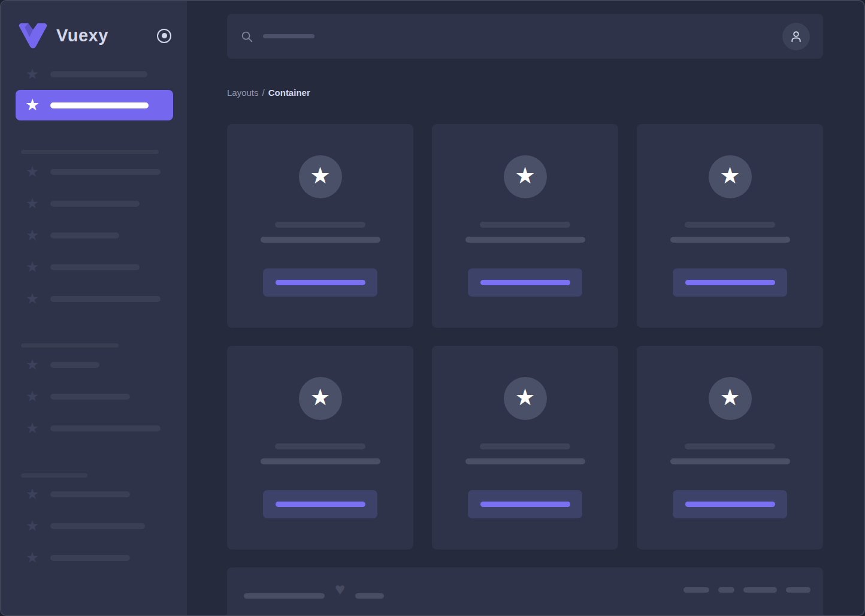 The image size is (865, 616). Describe the element at coordinates (95, 105) in the screenshot. I see `sidebar-item-active: ★` at that location.